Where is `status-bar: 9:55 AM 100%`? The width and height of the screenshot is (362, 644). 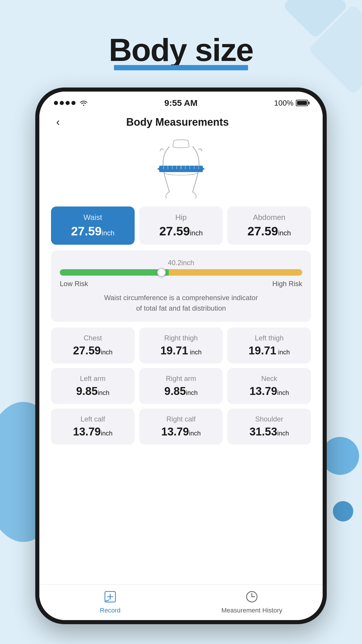
status-bar: 9:55 AM 100% is located at coordinates (181, 101).